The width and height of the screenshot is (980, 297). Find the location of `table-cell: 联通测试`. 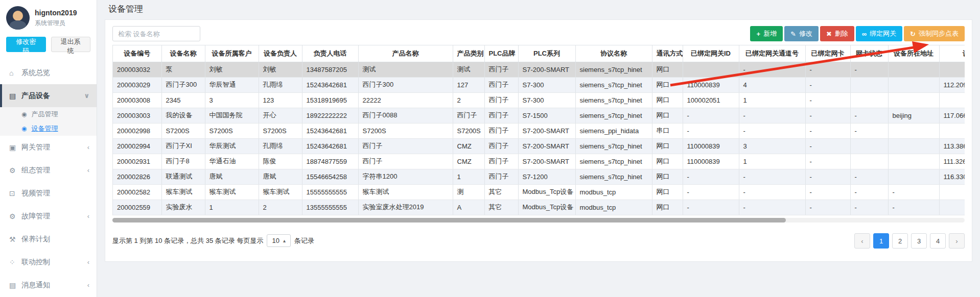

table-cell: 联通测试 is located at coordinates (183, 177).